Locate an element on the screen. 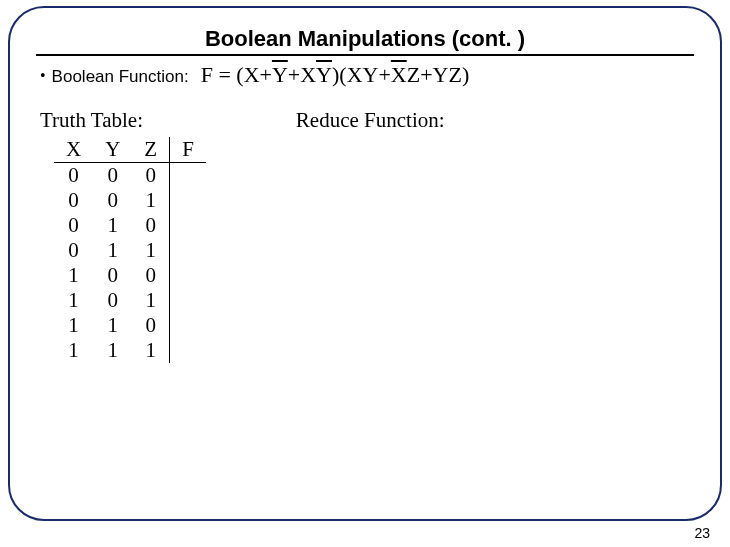 The width and height of the screenshot is (730, 547). reduce-block: Reduce Function: is located at coordinates (370, 120).